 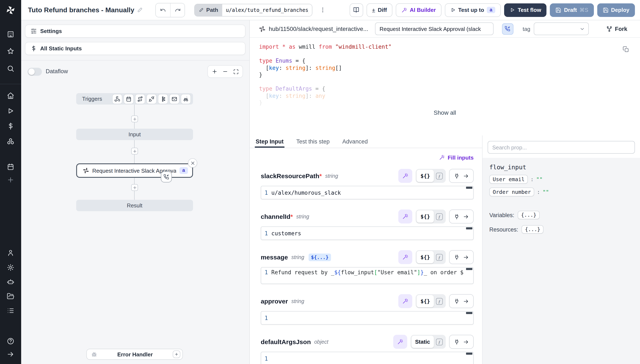 What do you see at coordinates (616, 29) in the screenshot?
I see `fork-button: Fork` at bounding box center [616, 29].